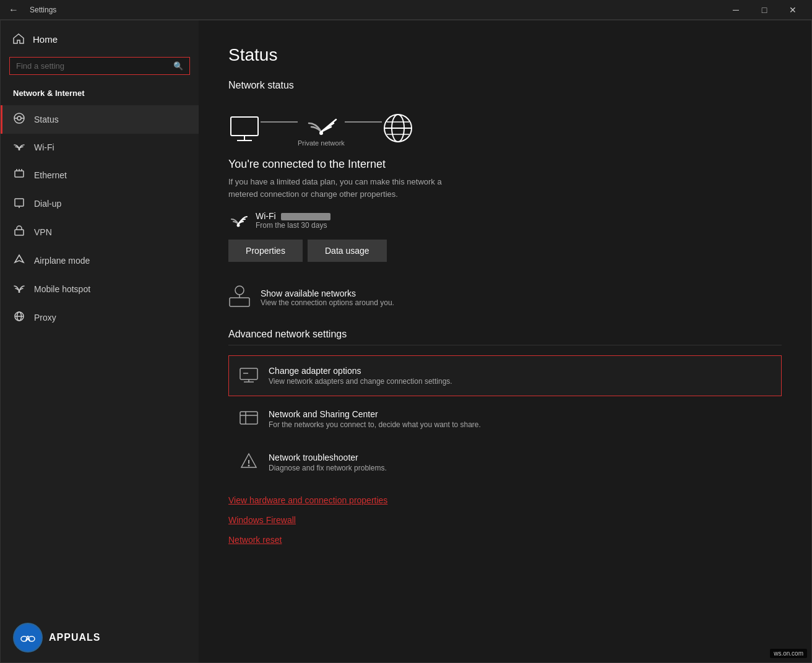  What do you see at coordinates (45, 147) in the screenshot?
I see `sidebar-label-wifi: Wi-Fi` at bounding box center [45, 147].